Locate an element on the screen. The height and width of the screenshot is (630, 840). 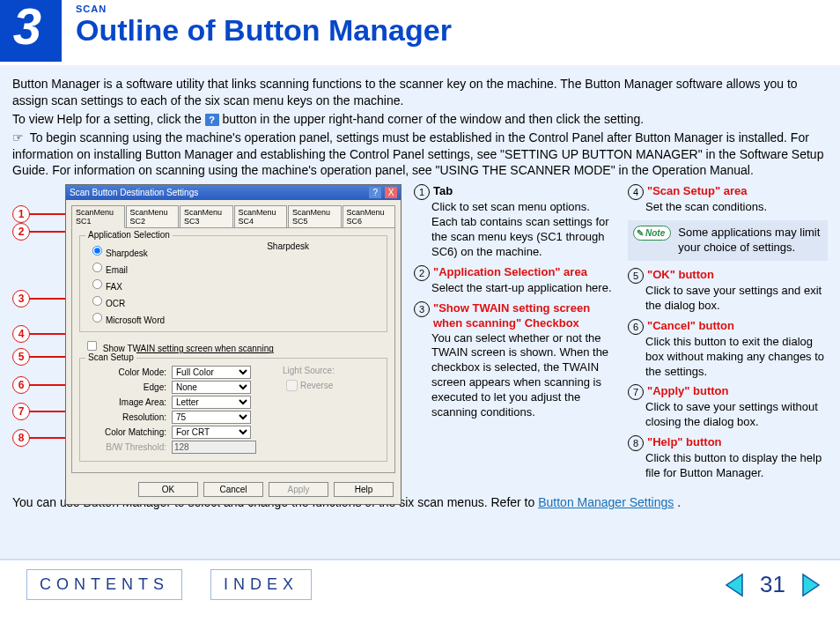
edge-select: None is located at coordinates (211, 388).